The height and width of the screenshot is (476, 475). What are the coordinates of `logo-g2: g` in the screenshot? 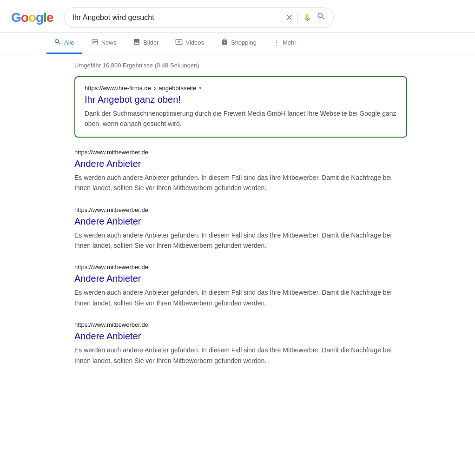 It's located at (40, 18).